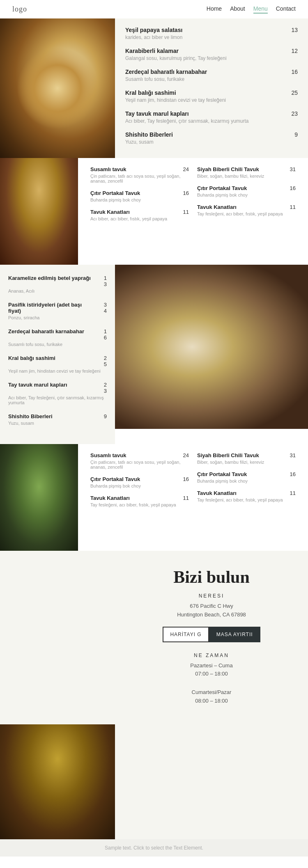 The image size is (308, 868). What do you see at coordinates (57, 638) in the screenshot?
I see `section-5-spacer` at bounding box center [57, 638].